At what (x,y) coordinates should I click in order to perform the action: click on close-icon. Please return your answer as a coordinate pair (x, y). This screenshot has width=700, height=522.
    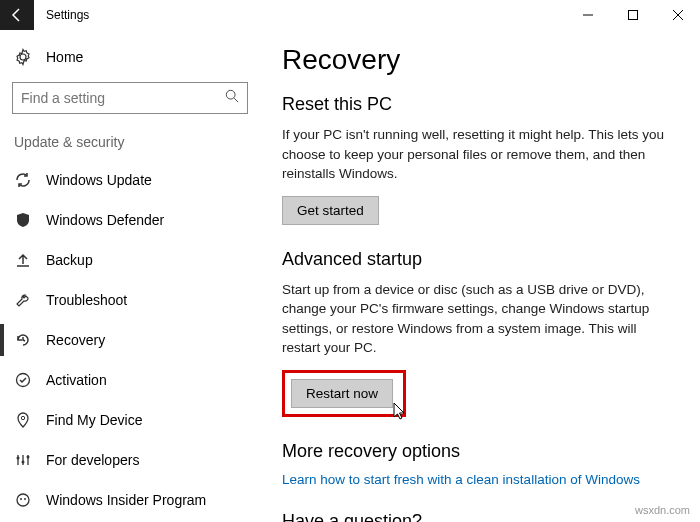
    Looking at the image, I should click on (678, 15).